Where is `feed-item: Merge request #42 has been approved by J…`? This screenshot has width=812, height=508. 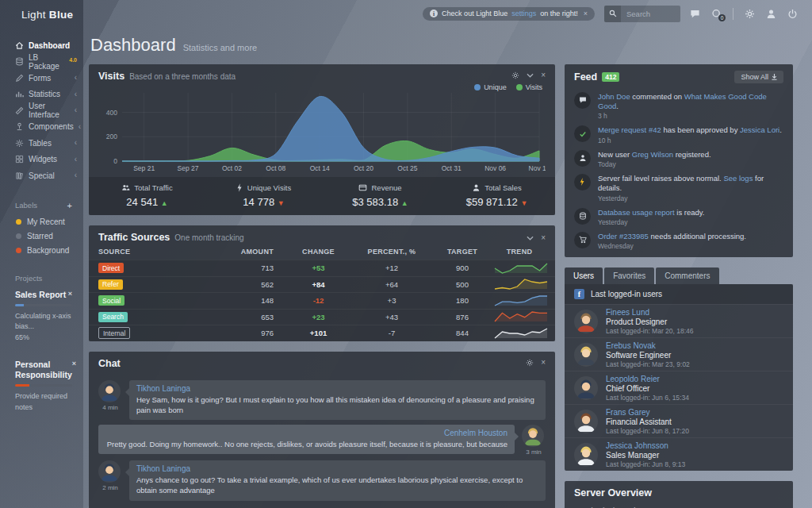
feed-item: Merge request #42 has been approved by J… is located at coordinates (679, 135).